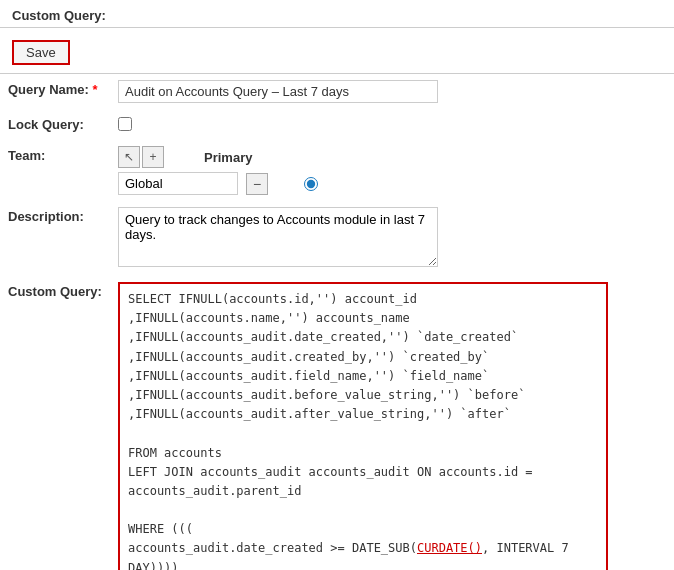 This screenshot has width=674, height=570. Describe the element at coordinates (337, 170) in the screenshot. I see `team-row: Team: ↖ + Primary` at that location.